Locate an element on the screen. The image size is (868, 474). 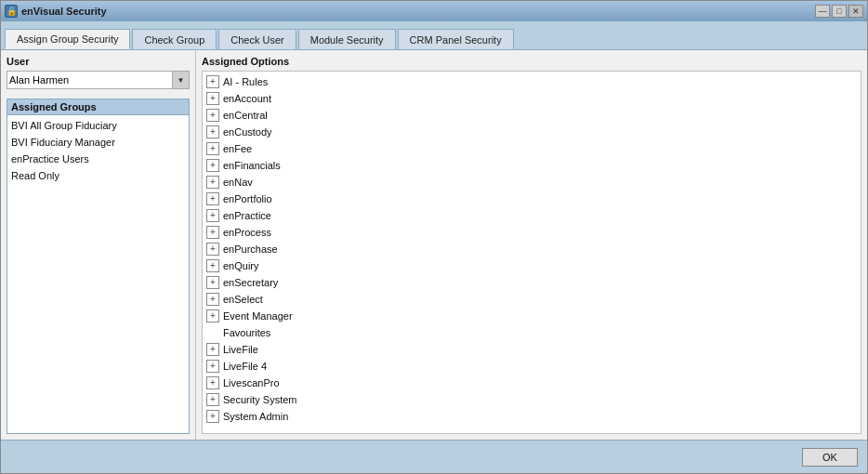
option-item: +LiveFile 4 is located at coordinates (532, 366).